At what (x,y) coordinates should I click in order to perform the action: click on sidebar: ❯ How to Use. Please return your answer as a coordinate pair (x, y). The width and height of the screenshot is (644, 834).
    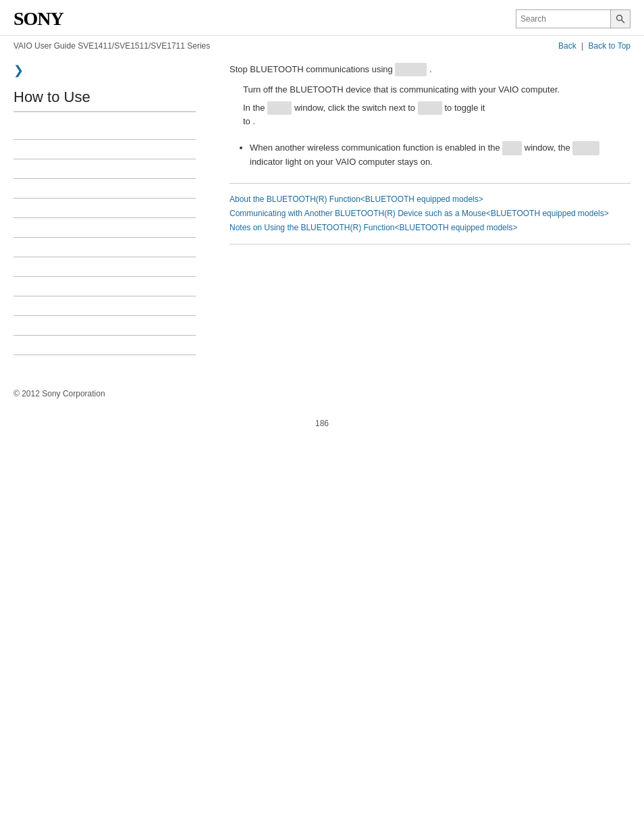
    Looking at the image, I should click on (111, 209).